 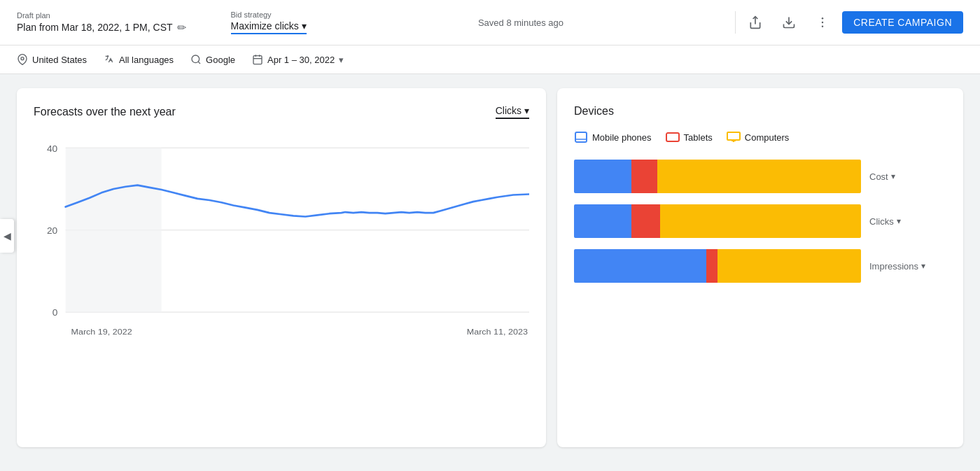 I want to click on download-button, so click(x=789, y=22).